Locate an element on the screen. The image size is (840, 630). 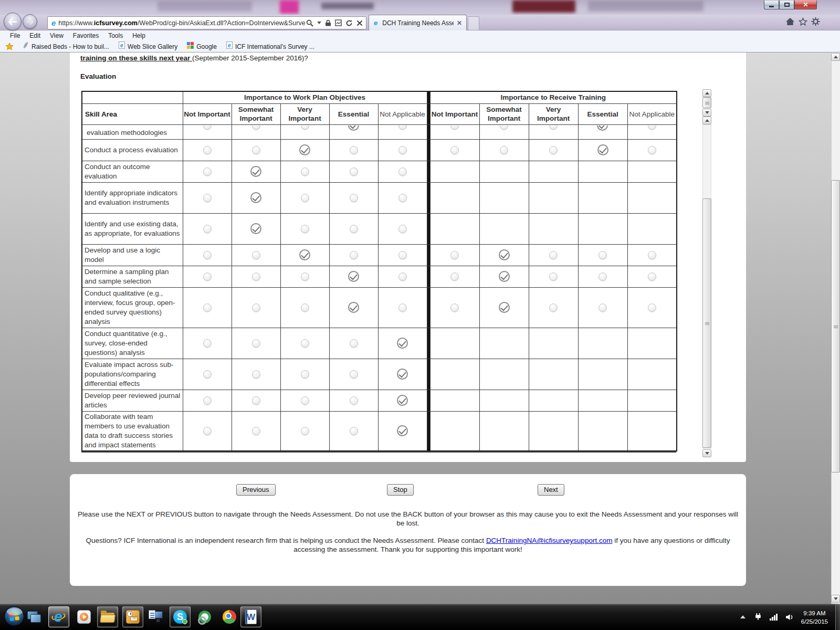
close-button: ✕ is located at coordinates (805, 5).